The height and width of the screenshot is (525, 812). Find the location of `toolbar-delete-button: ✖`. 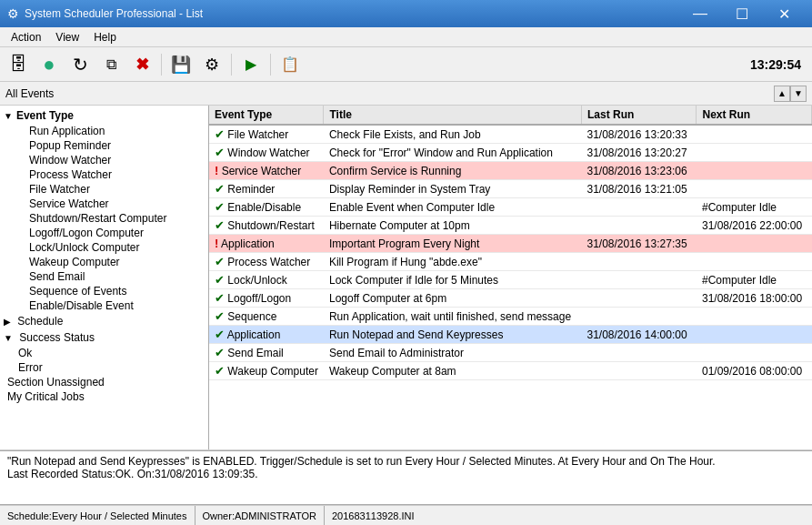

toolbar-delete-button: ✖ is located at coordinates (142, 65).